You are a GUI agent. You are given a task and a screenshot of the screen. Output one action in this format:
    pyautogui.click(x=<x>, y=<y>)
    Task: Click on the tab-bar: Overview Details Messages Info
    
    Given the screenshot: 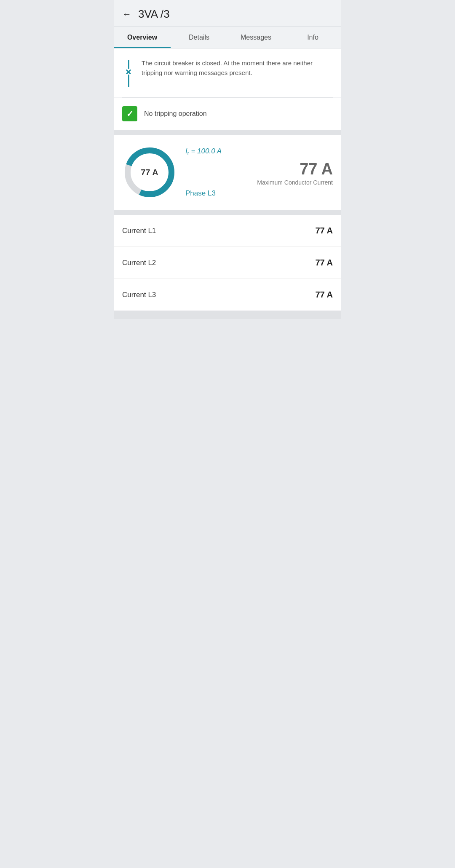 What is the action you would take?
    pyautogui.click(x=228, y=38)
    